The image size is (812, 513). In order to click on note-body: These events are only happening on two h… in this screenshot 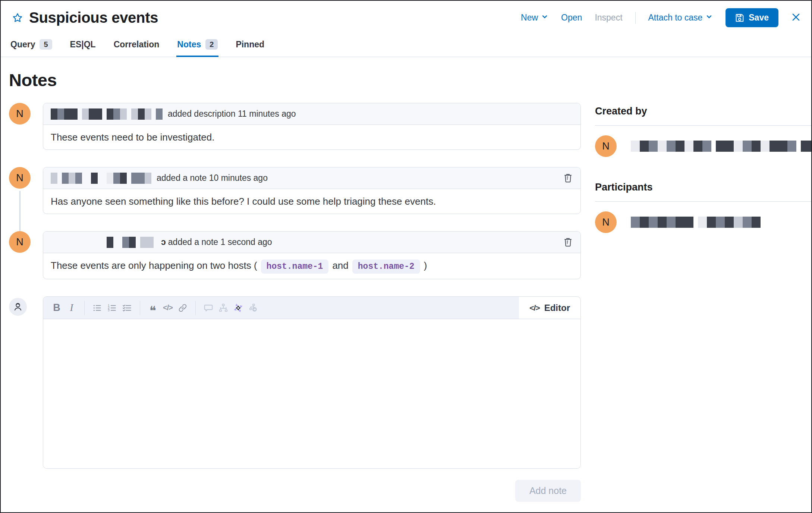, I will do `click(312, 266)`.